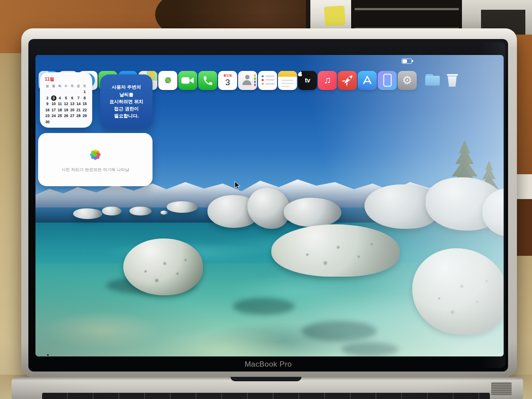 The image size is (532, 399). Describe the element at coordinates (163, 267) in the screenshot. I see `rock-speckled` at that location.